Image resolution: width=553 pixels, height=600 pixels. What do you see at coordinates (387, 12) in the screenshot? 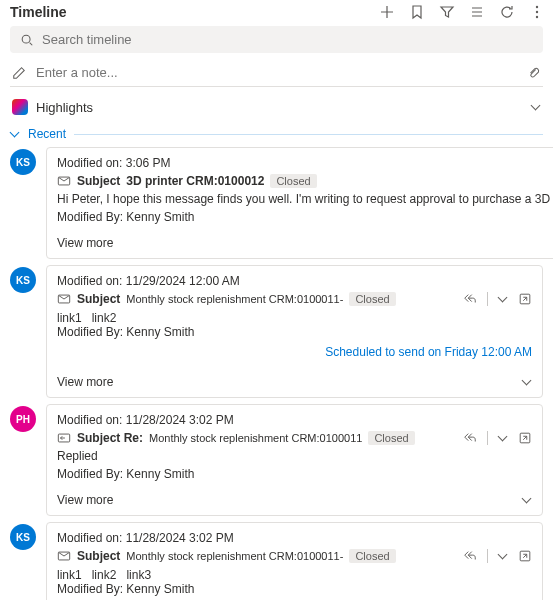
I see `add-icon` at bounding box center [387, 12].